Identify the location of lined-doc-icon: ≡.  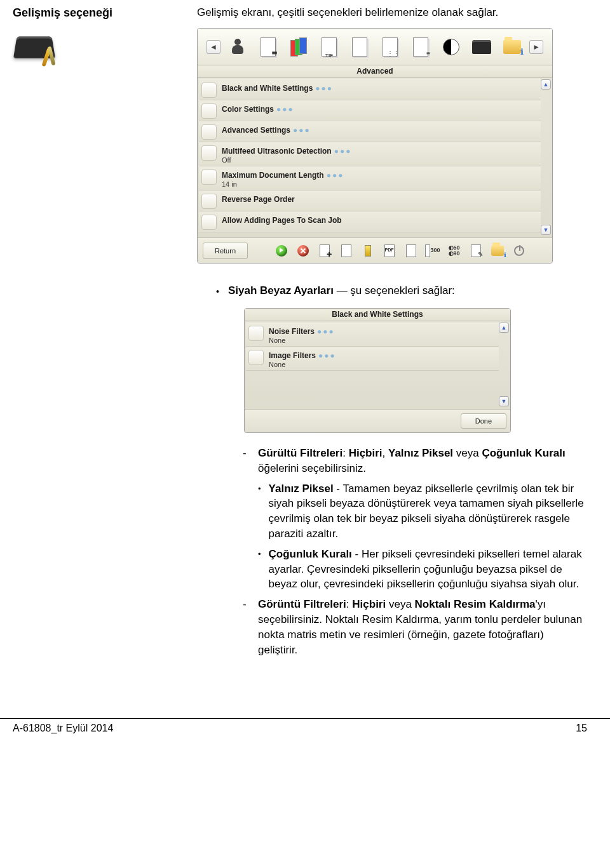
(421, 47).